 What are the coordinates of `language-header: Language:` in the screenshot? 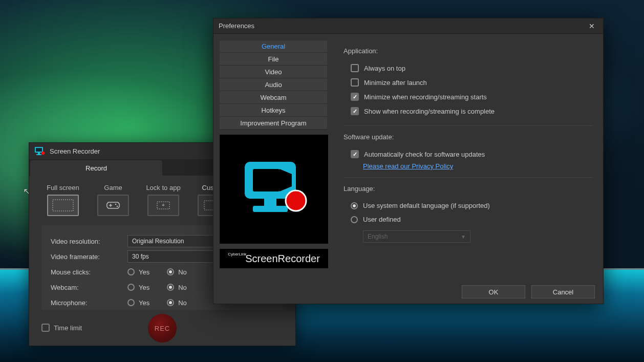 It's located at (468, 188).